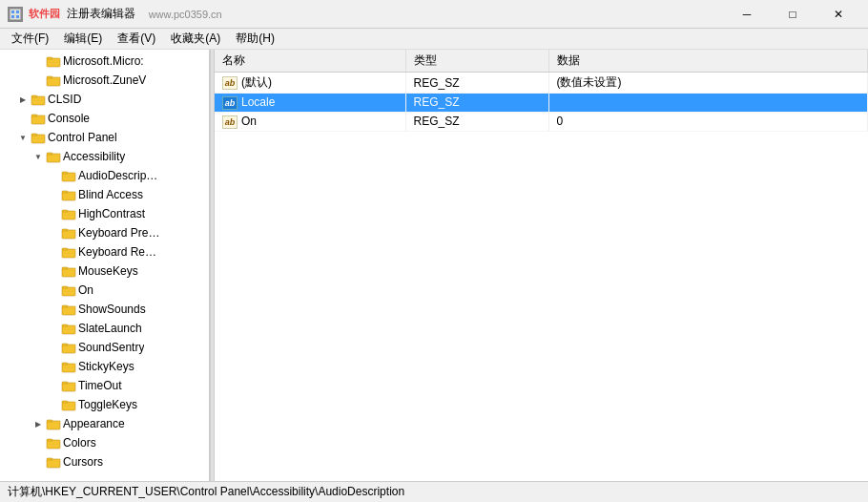 The image size is (868, 502). What do you see at coordinates (434, 14) in the screenshot?
I see `title-bar: 软件园 注册表编辑器 www.pc0359.cn ─ □ ✕` at bounding box center [434, 14].